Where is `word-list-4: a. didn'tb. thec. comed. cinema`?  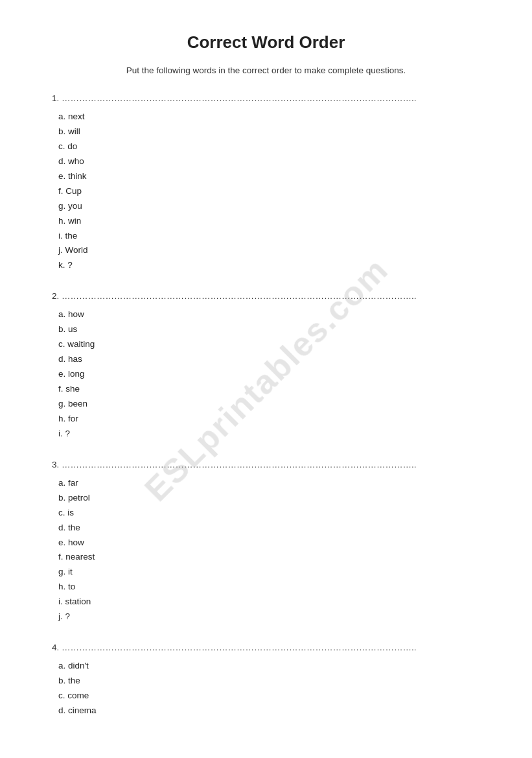
word-list-4: a. didn'tb. thec. comed. cinema is located at coordinates (266, 689).